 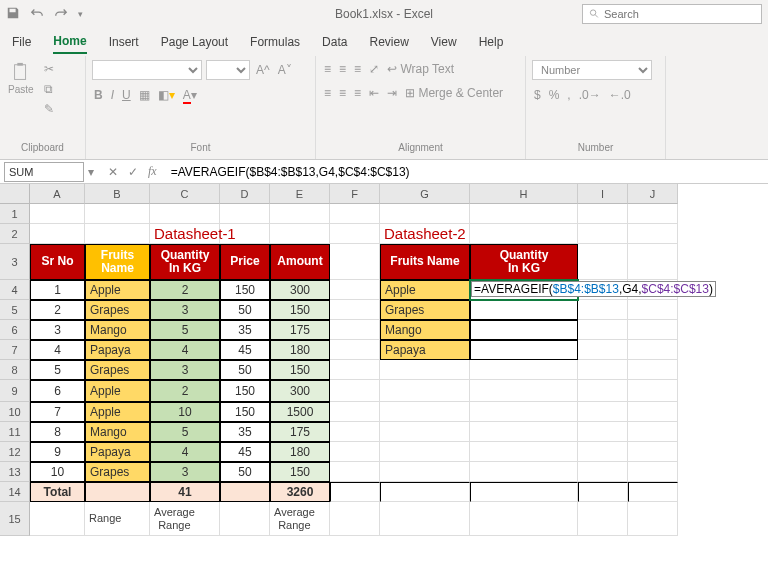 I want to click on row-header-13: 13, so click(x=15, y=472).